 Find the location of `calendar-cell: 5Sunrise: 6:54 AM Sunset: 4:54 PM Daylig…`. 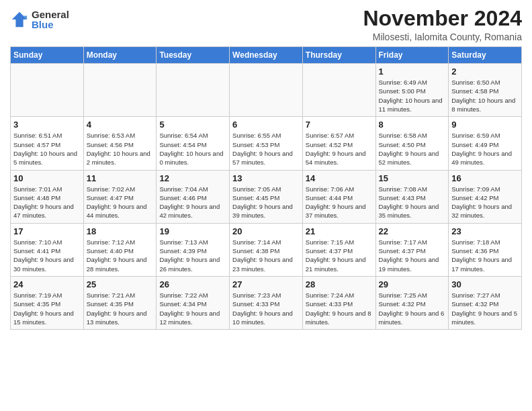

calendar-cell: 5Sunrise: 6:54 AM Sunset: 4:54 PM Daylig… is located at coordinates (193, 144).